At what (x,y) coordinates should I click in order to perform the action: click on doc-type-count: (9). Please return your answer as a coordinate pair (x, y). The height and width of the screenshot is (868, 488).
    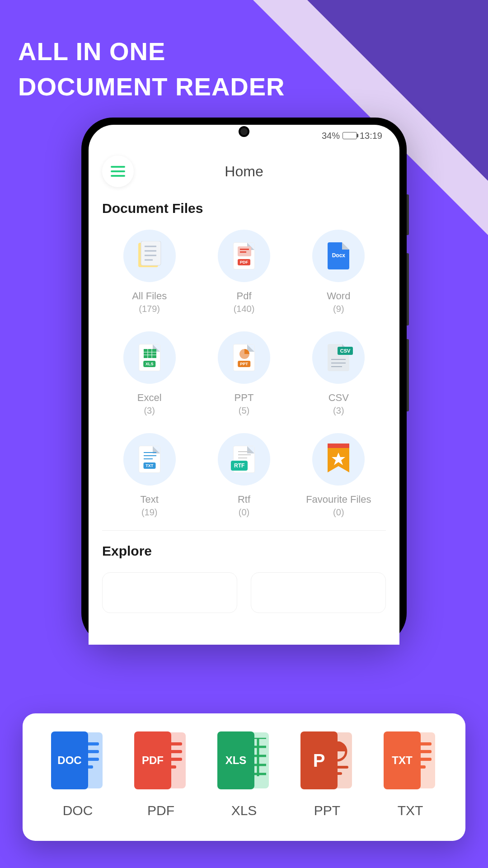
    Looking at the image, I should click on (338, 309).